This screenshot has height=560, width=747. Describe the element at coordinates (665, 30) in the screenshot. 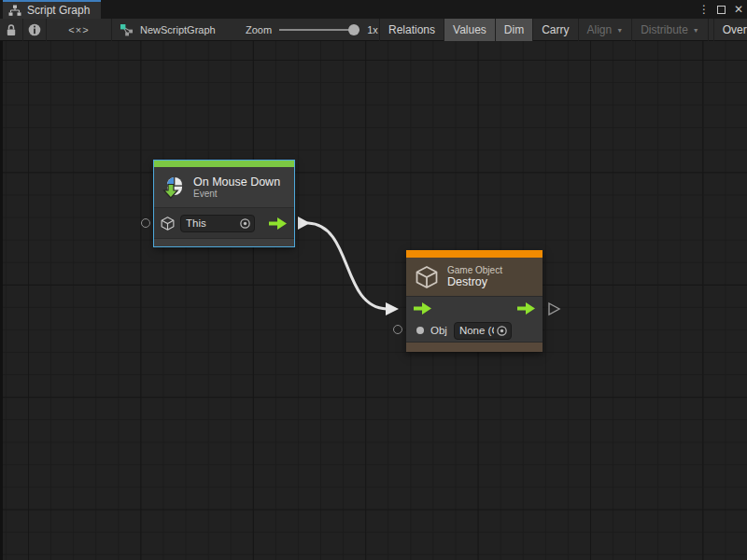

I see `distribute-label: Distribute` at that location.